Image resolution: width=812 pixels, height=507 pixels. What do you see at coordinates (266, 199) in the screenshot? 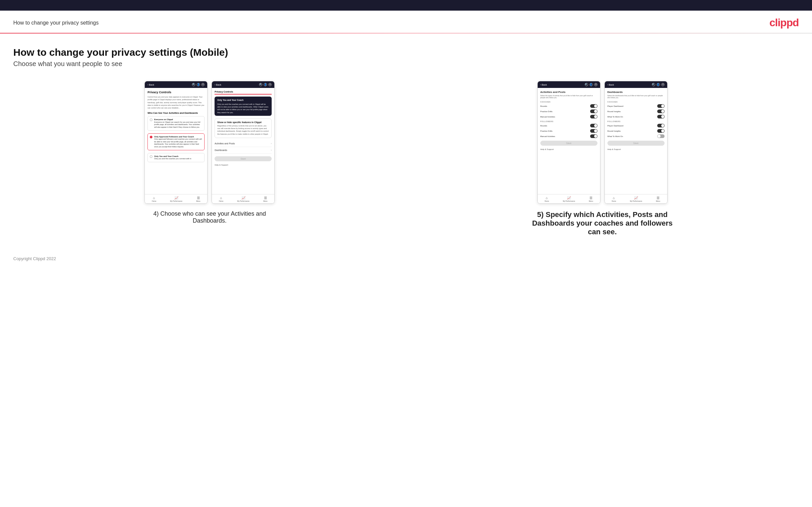
I see `nav-menu-2: ☰ Menu` at bounding box center [266, 199].